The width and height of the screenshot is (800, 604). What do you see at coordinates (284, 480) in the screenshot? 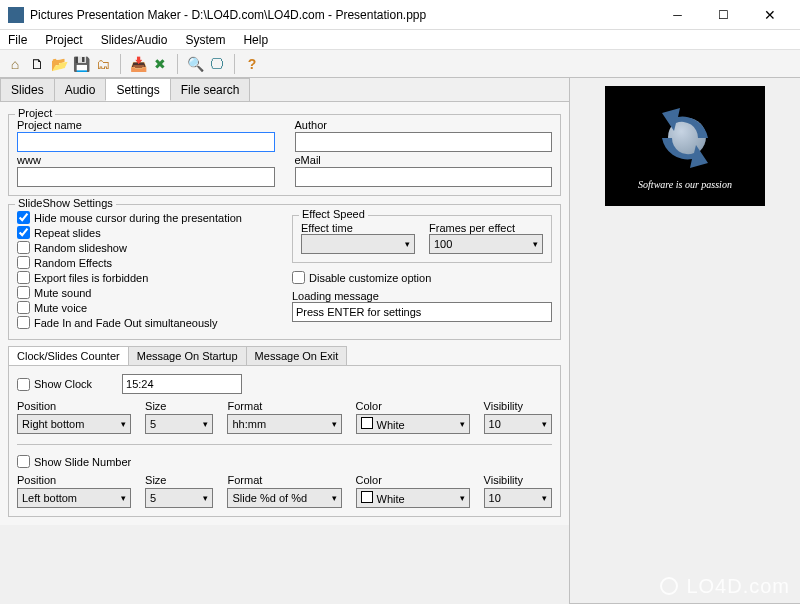
I see `slide-format-label: Format` at bounding box center [284, 480].